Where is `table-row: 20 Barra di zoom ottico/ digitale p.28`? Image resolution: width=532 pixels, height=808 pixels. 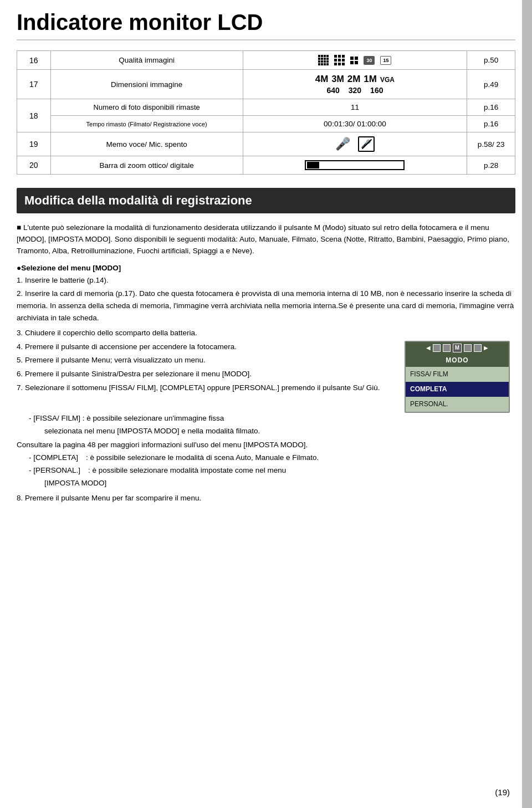
table-row: 20 Barra di zoom ottico/ digitale p.28 is located at coordinates (266, 165).